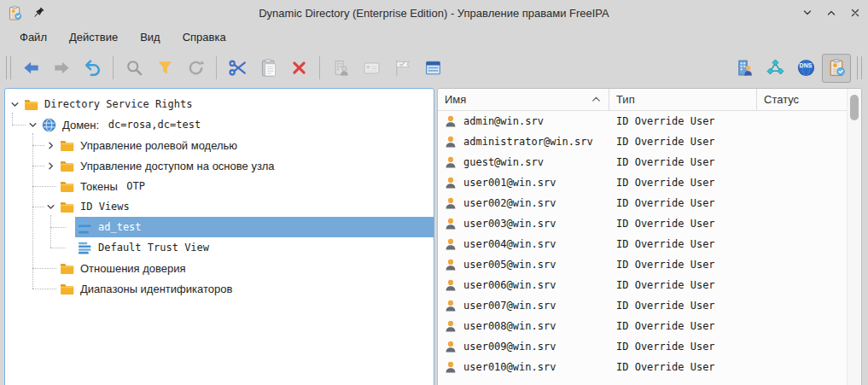 This screenshot has height=385, width=868. Describe the element at coordinates (524, 121) in the screenshot. I see `name-cell: admin@win.srv` at that location.